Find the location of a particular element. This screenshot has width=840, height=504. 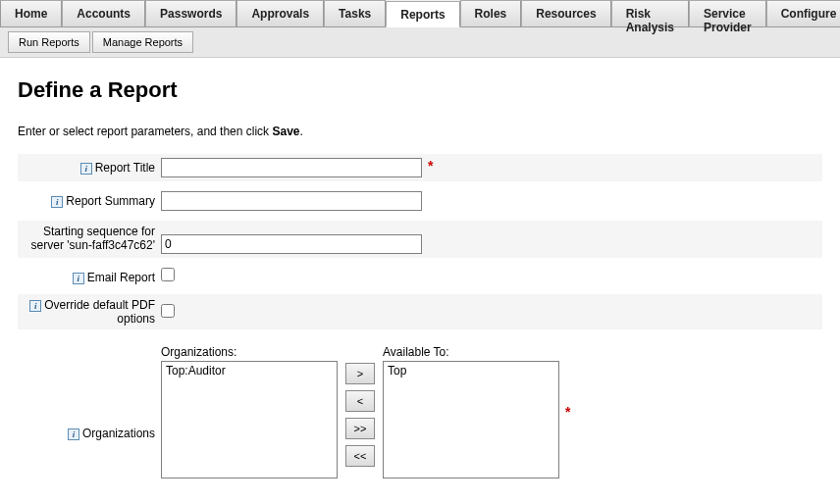

row-report-title: iReport Title * is located at coordinates (420, 168).